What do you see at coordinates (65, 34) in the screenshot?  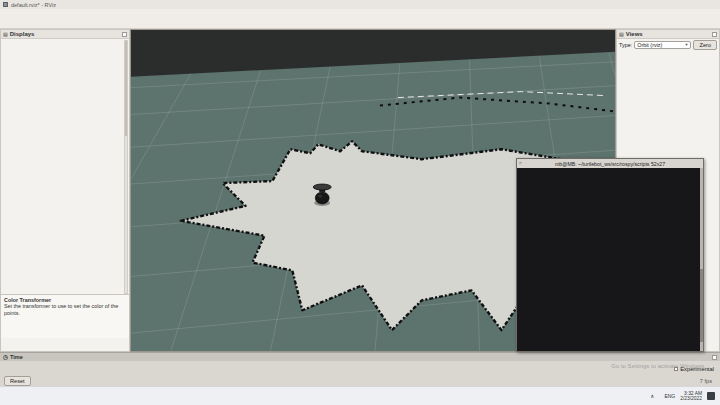 I see `displays-panel-header: ▤ Displays` at bounding box center [65, 34].